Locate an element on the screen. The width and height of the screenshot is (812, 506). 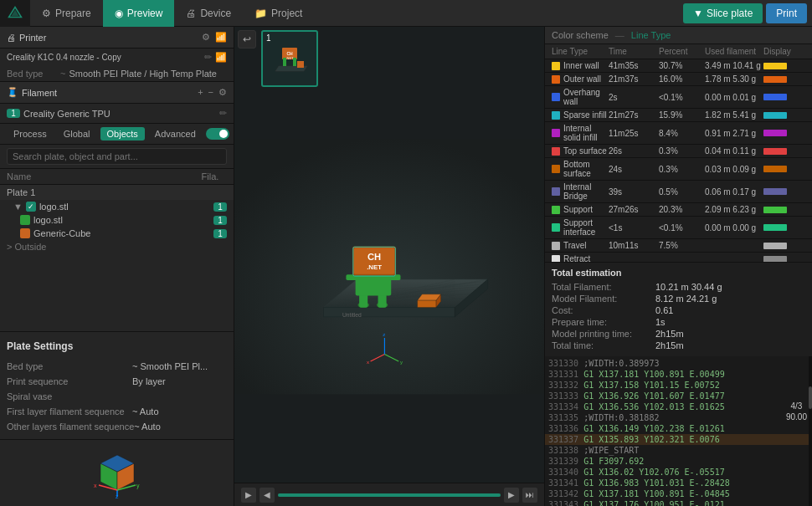
printer-wifi-icon: 📶 is located at coordinates (221, 37).